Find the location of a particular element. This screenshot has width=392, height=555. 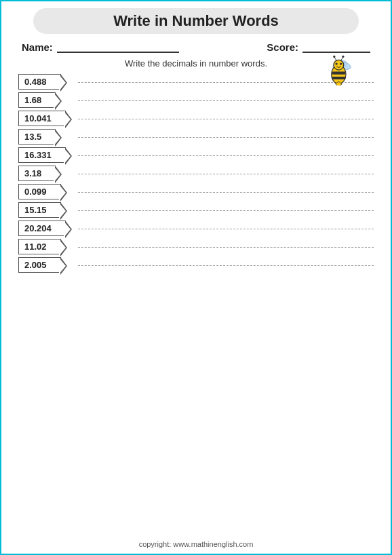

problem-row: 13.5 is located at coordinates (196, 137).